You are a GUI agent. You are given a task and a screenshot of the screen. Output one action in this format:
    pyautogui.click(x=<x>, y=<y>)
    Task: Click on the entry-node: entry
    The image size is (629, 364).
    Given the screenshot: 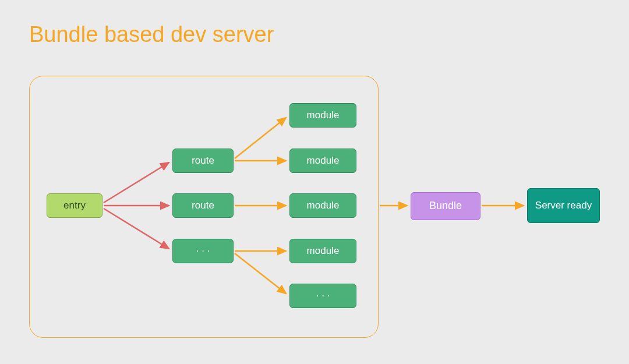 What is the action you would take?
    pyautogui.click(x=75, y=206)
    